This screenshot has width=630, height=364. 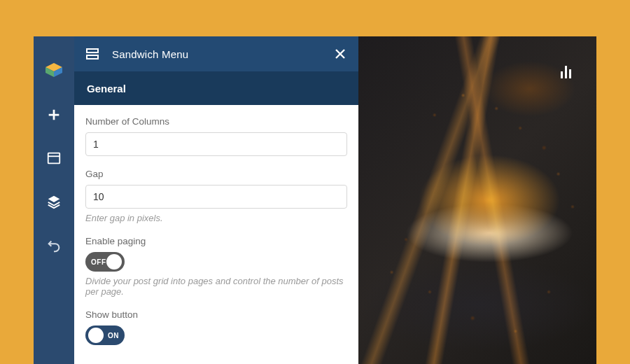 I want to click on close-icon, so click(x=340, y=54).